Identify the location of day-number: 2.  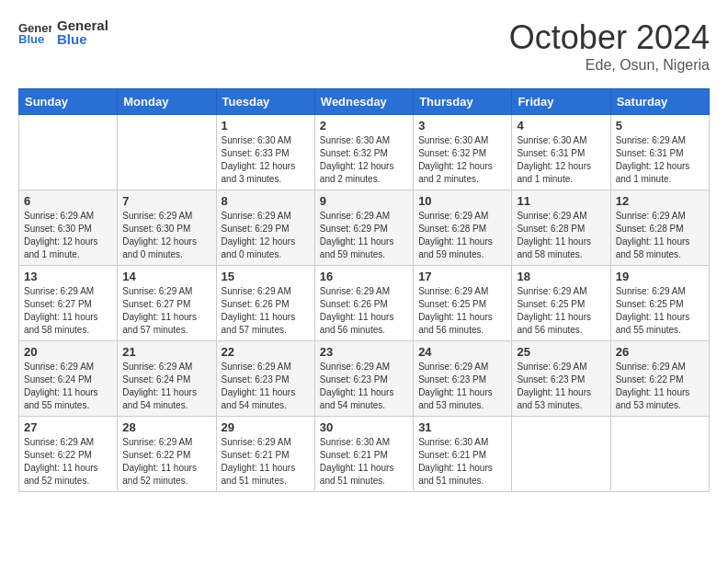
(364, 125).